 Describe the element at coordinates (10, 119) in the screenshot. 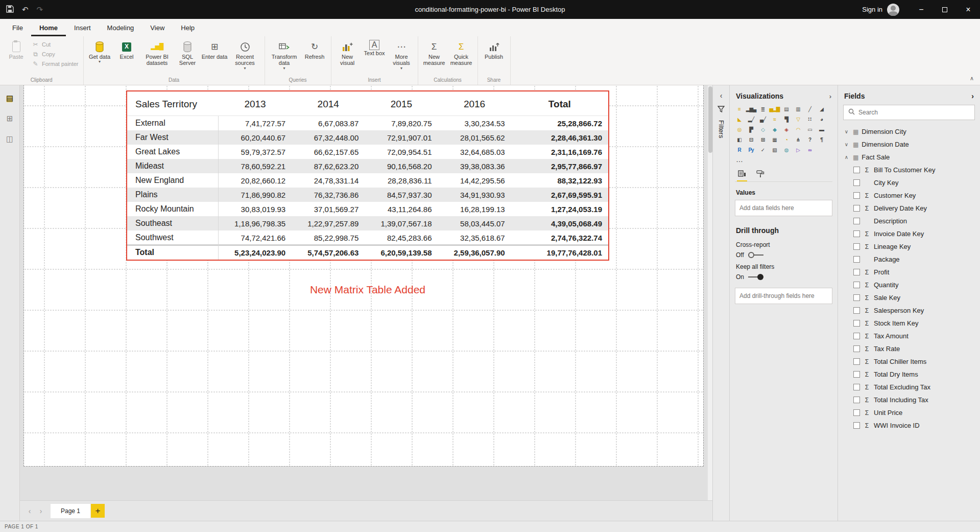

I see `data-view-button: ⊞` at that location.